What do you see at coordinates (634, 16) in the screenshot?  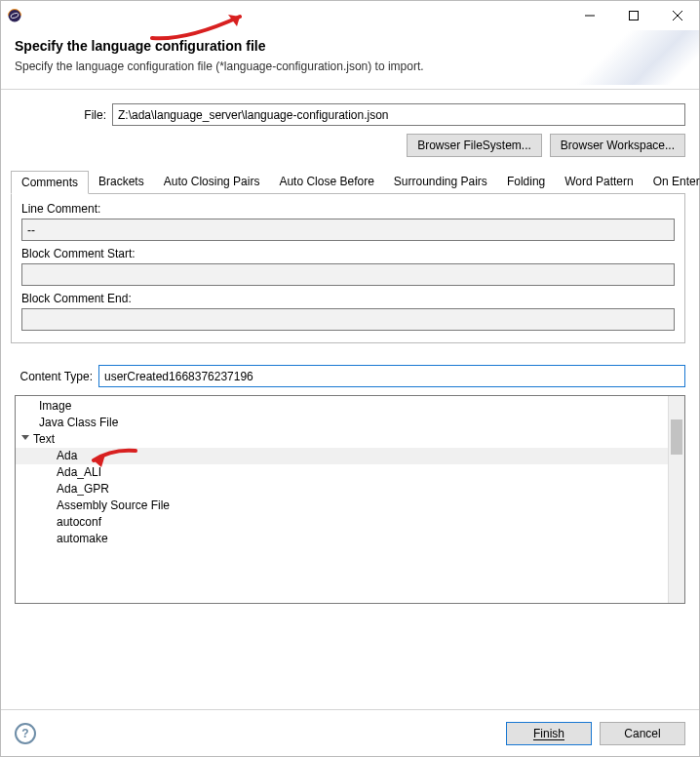 I see `maximize-button` at bounding box center [634, 16].